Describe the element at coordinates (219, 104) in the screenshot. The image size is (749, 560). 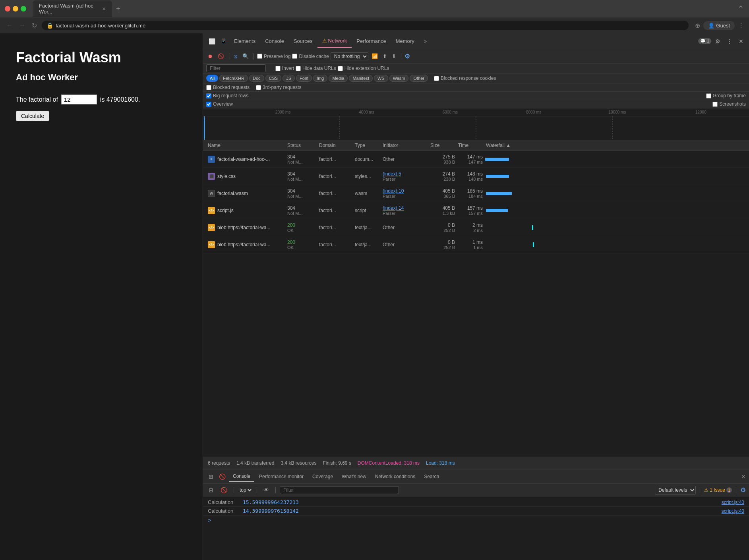
I see `overview-checkbox: Overview` at that location.